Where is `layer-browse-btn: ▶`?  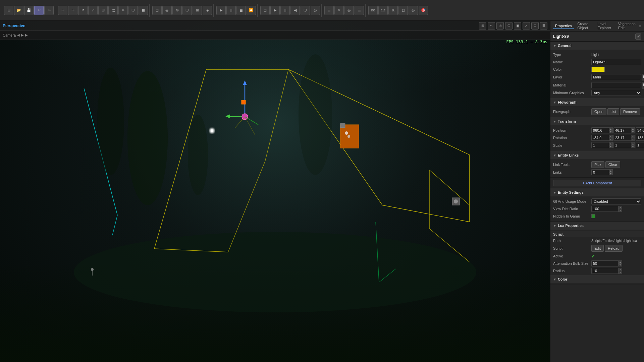
layer-browse-btn: ▶ is located at coordinates (643, 77).